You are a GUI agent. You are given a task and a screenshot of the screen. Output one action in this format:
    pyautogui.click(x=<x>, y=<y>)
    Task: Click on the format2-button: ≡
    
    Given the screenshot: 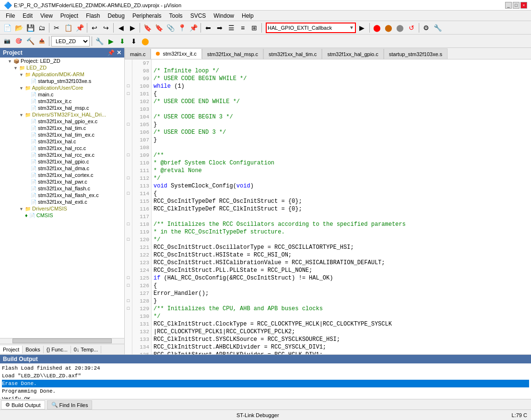 What is the action you would take?
    pyautogui.click(x=243, y=28)
    